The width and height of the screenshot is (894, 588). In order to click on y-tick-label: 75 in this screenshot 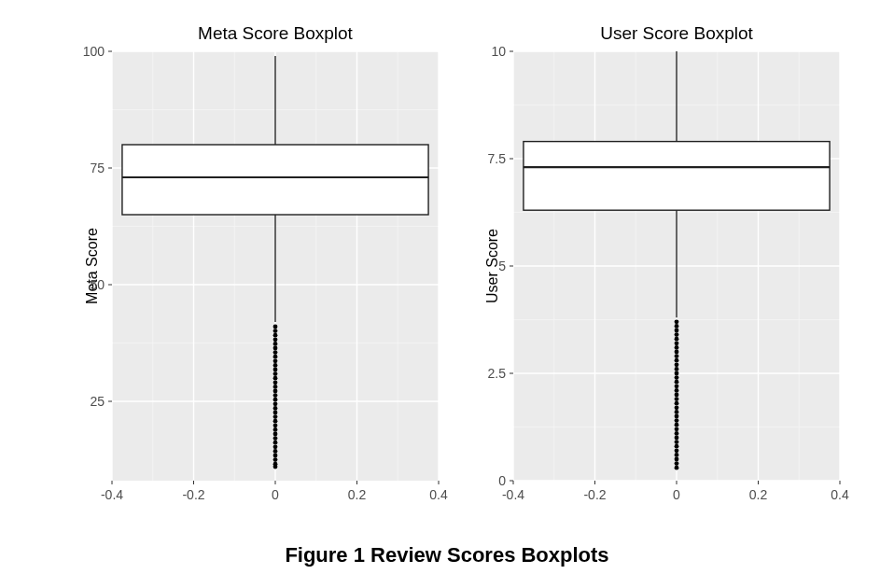, I will do `click(97, 168)`.